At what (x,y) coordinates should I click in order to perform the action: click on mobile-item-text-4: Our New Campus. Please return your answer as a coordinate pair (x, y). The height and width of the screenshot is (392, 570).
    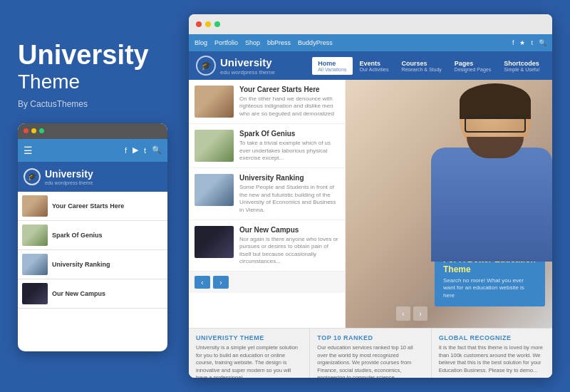
    Looking at the image, I should click on (78, 294).